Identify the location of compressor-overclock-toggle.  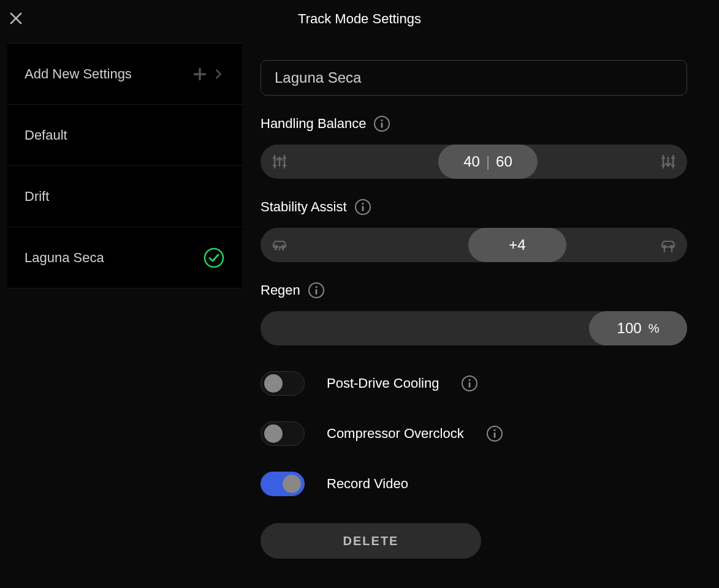
(283, 434).